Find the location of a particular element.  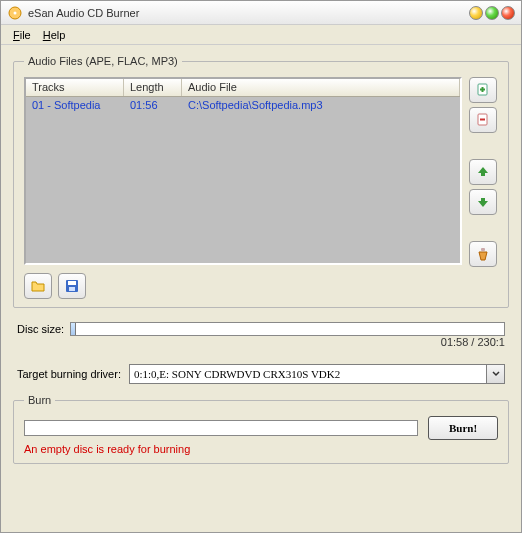

burn-legend: Burn is located at coordinates (40, 400).